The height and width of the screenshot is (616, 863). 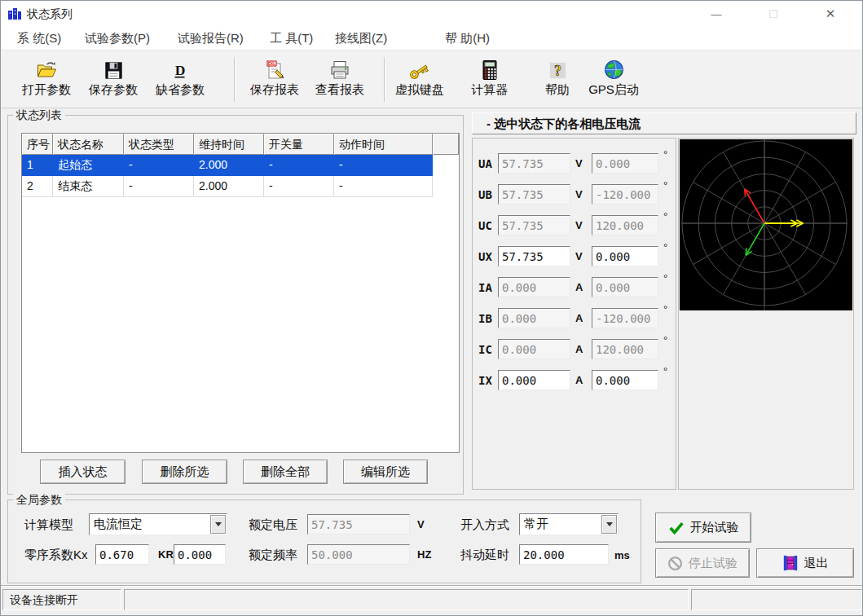 What do you see at coordinates (468, 38) in the screenshot?
I see `menu-help: 帮 助(H)` at bounding box center [468, 38].